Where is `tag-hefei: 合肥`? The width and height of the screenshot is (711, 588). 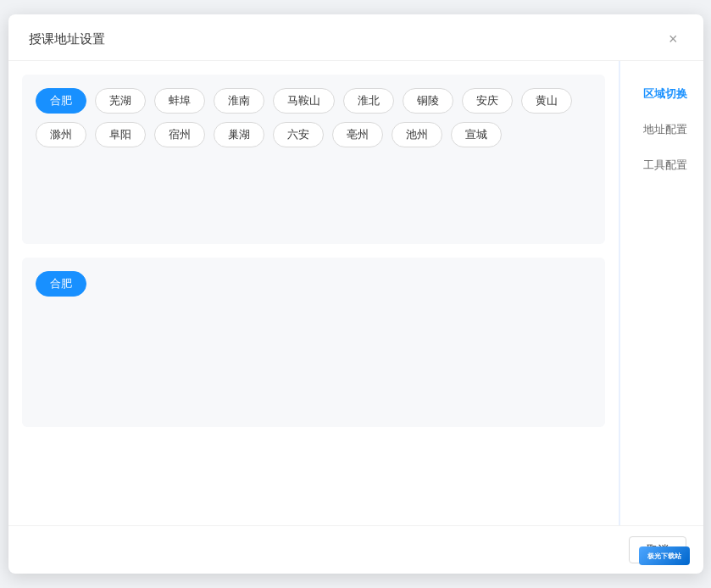
tag-hefei: 合肥 is located at coordinates (61, 101).